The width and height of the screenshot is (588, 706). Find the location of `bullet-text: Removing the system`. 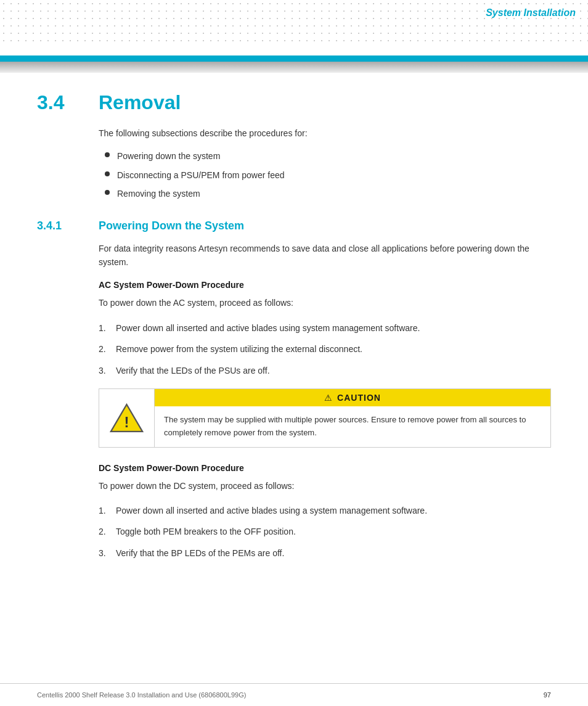

bullet-text: Removing the system is located at coordinates (159, 194).